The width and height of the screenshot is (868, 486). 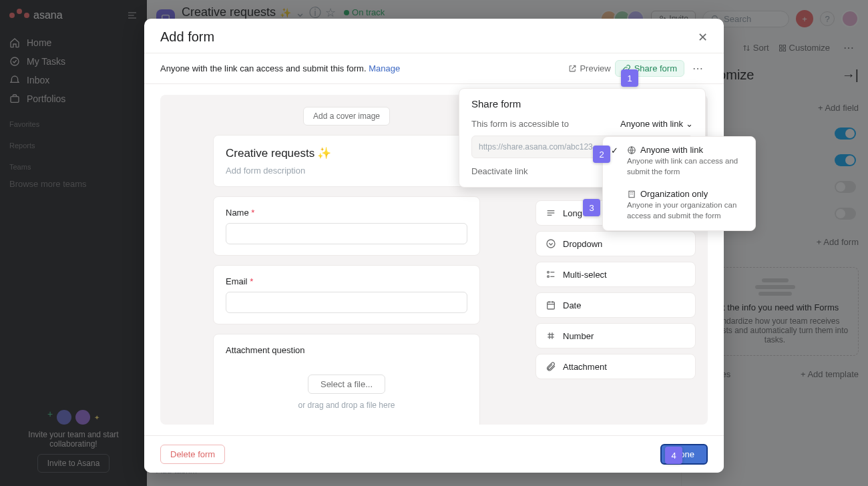 What do you see at coordinates (592, 208) in the screenshot?
I see `callout-marker-3: 3` at bounding box center [592, 208].